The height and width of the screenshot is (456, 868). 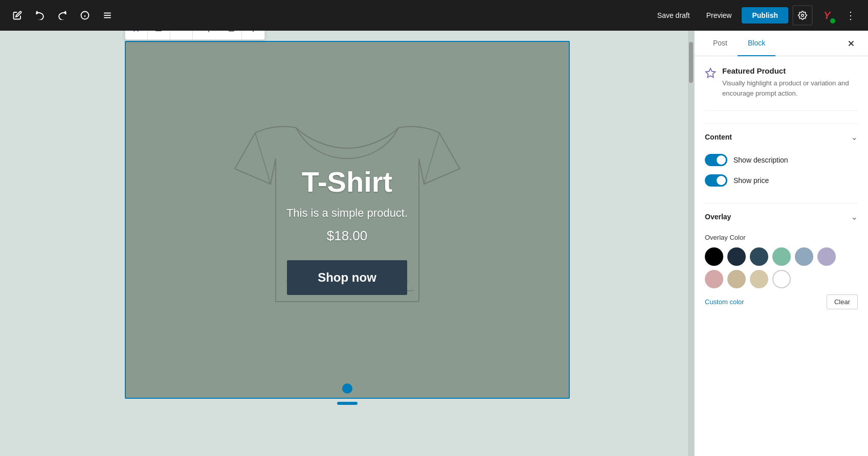 I want to click on sidebar-tabs: Post Block, so click(x=782, y=43).